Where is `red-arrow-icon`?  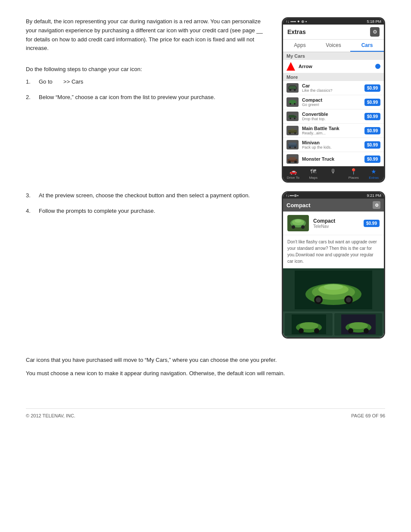 red-arrow-icon is located at coordinates (291, 66).